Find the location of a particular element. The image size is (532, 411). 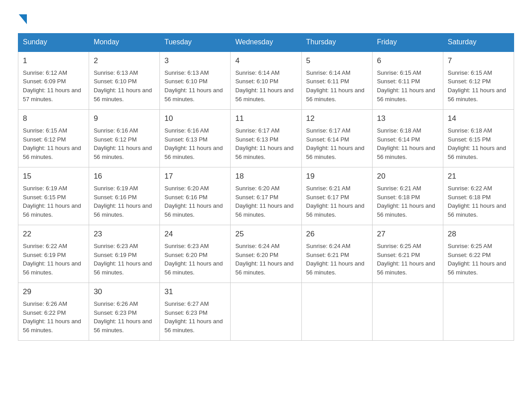

header-cell-monday: Monday is located at coordinates (124, 43).